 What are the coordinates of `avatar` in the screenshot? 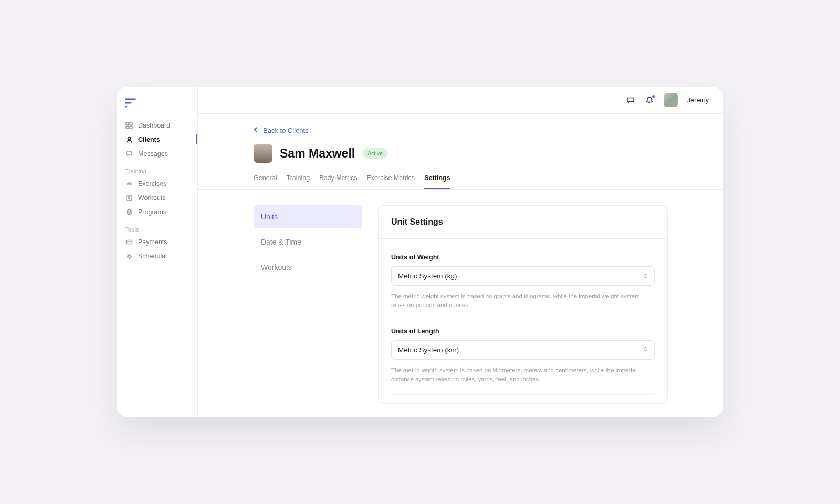 It's located at (671, 100).